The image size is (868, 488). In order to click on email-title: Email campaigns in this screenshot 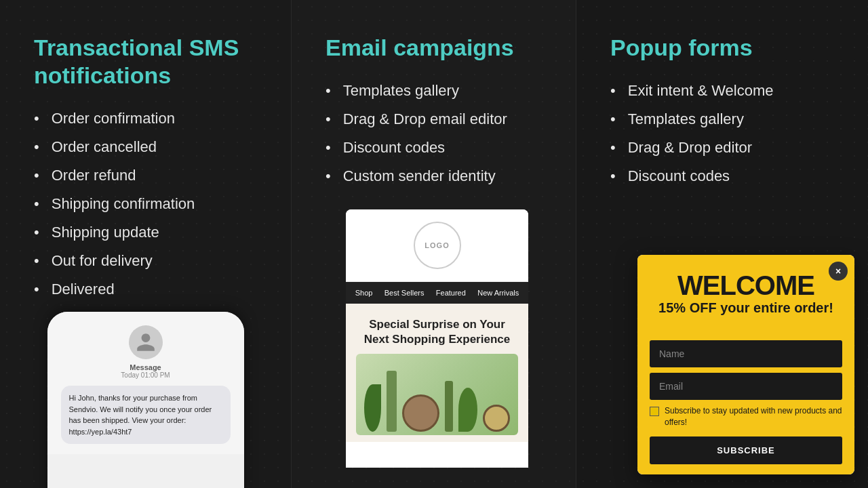, I will do `click(437, 47)`.